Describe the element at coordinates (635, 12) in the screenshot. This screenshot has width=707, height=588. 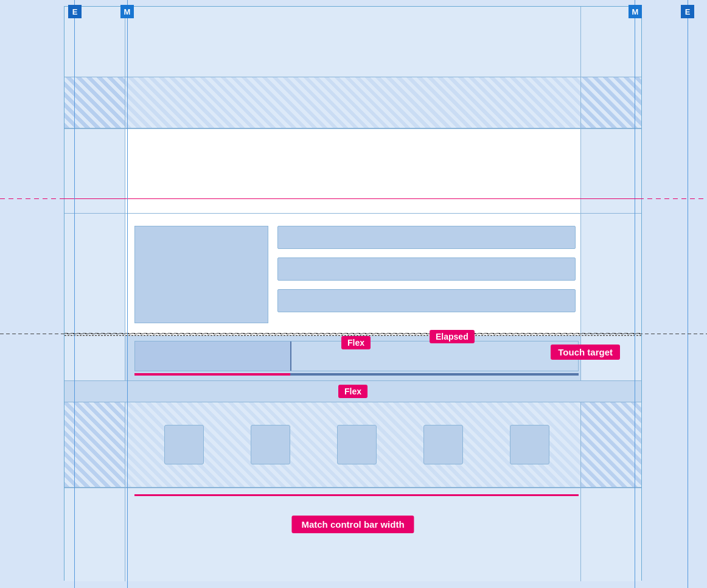
I see `marker-top-right-M: M` at that location.